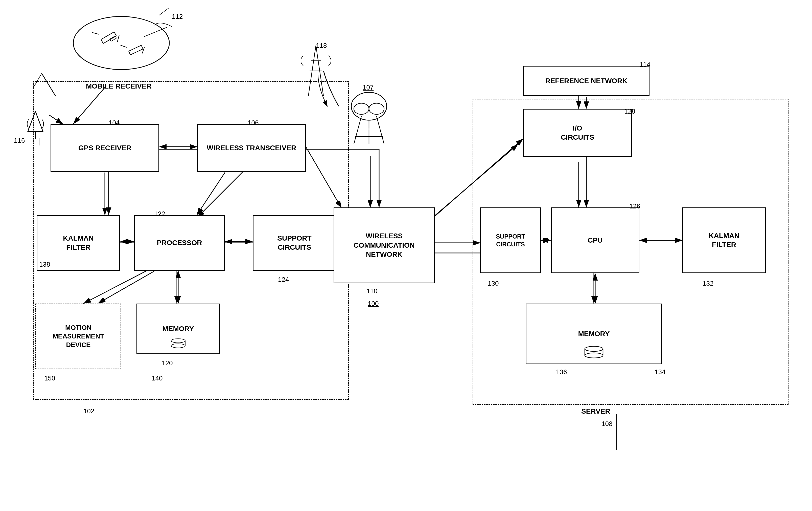  What do you see at coordinates (372, 291) in the screenshot?
I see `ref-110: 110` at bounding box center [372, 291].